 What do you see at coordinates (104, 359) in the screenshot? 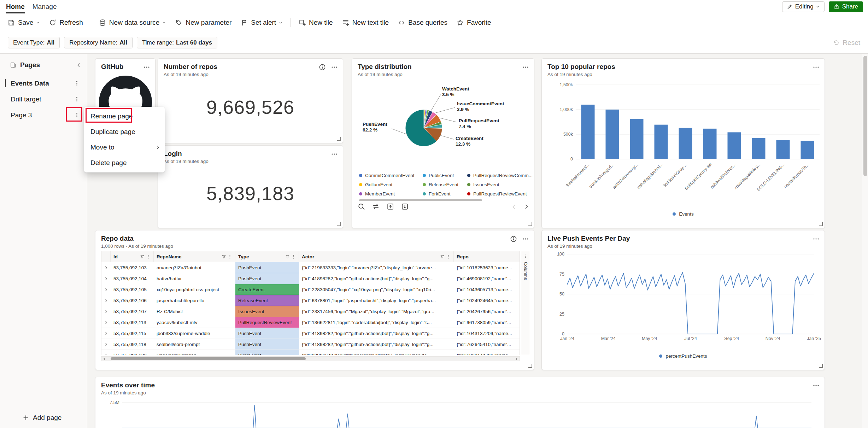
I see `scroll-left-icon` at bounding box center [104, 359].